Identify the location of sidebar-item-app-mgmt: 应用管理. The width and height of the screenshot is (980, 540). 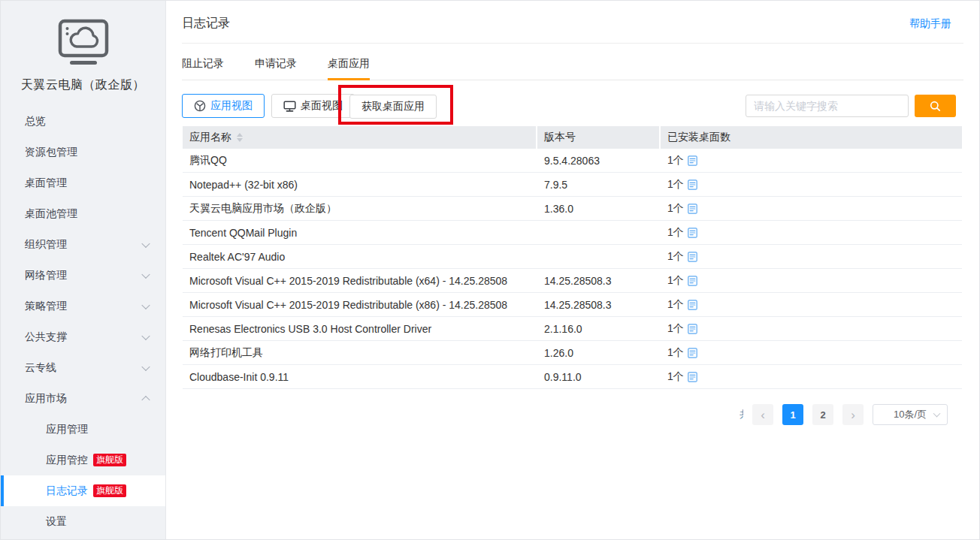
(83, 430).